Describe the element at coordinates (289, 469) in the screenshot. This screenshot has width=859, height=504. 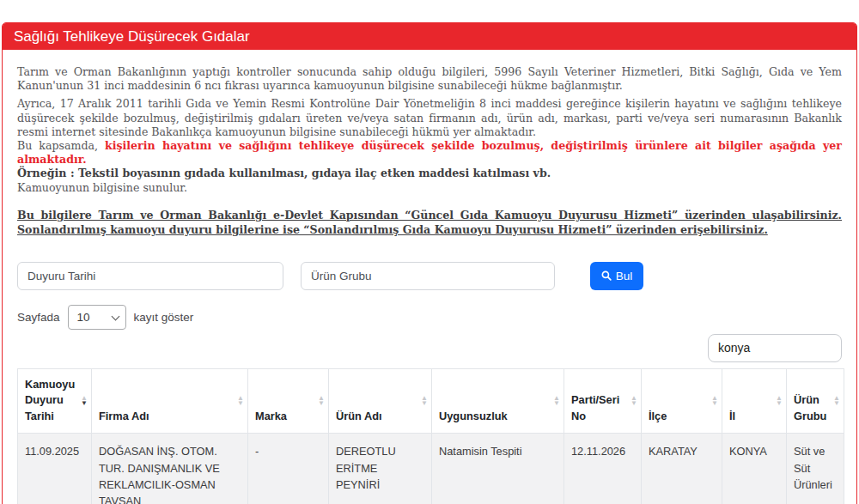
I see `table-cell: -` at that location.